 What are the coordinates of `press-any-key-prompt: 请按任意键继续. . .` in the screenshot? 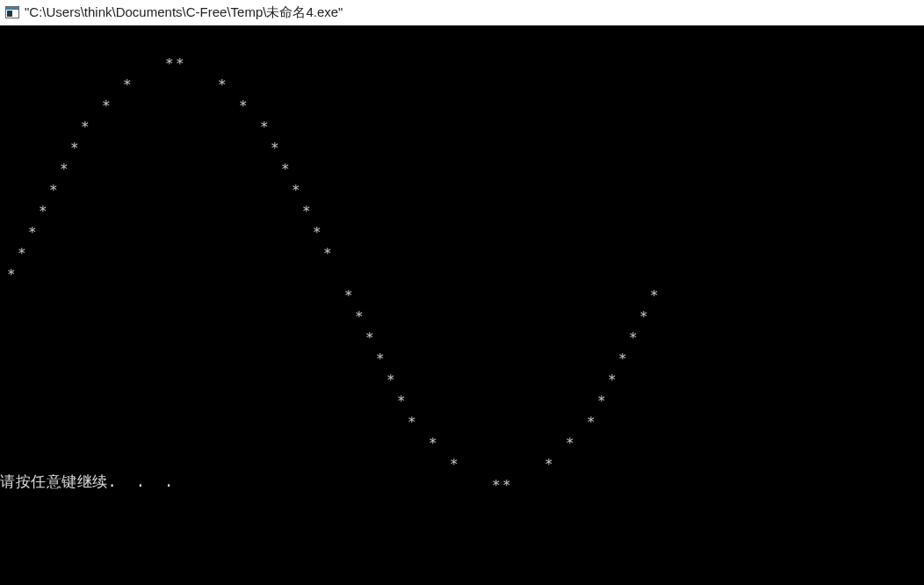 It's located at (87, 481).